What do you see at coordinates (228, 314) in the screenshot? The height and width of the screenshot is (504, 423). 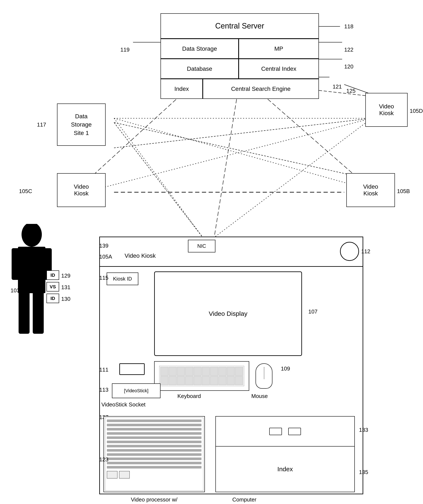 I see `video-display-box: Video Display` at bounding box center [228, 314].